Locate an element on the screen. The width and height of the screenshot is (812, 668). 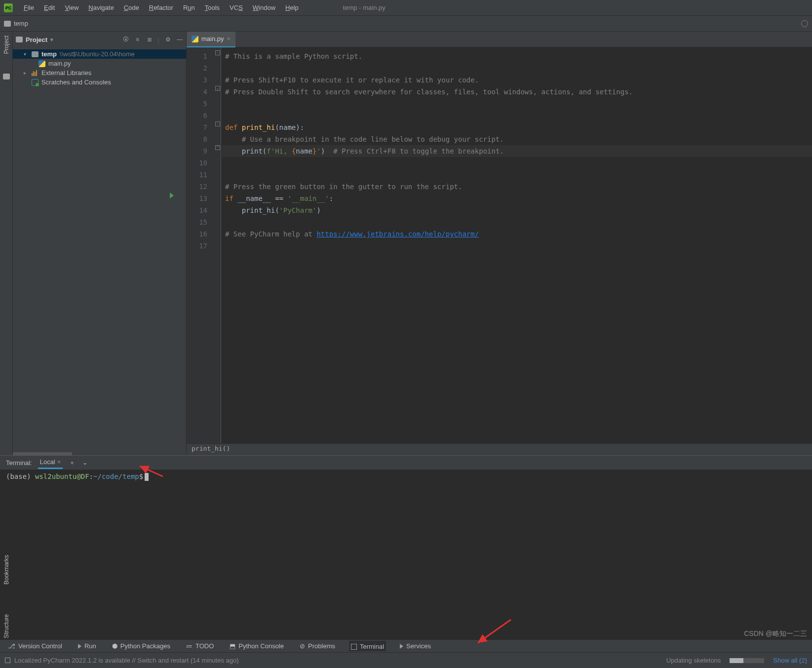
tool-bookmarks: Bookmarks is located at coordinates (6, 570).